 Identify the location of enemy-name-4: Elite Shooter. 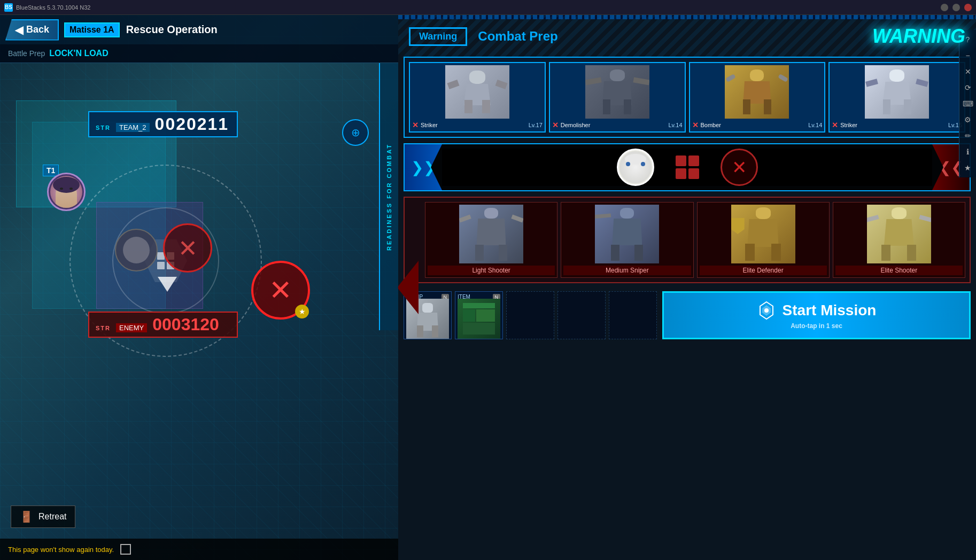
(899, 270).